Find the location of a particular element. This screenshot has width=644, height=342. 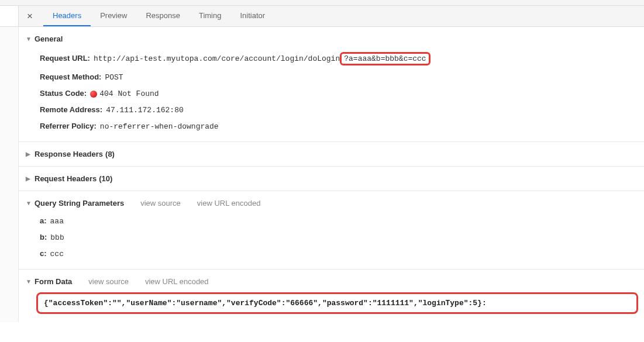

close-icon: × is located at coordinates (30, 16).